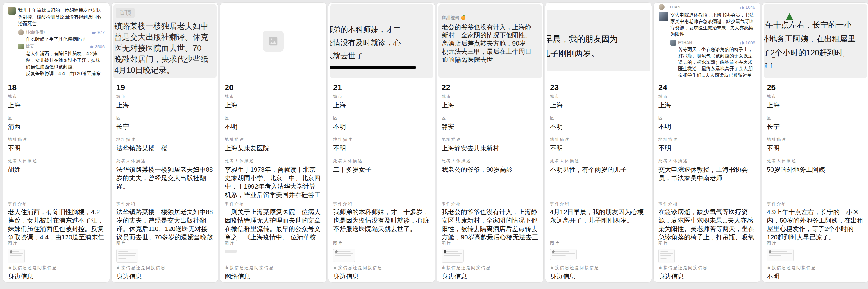  What do you see at coordinates (273, 143) in the screenshot?
I see `record-card-20: 20 城市上海 区不明 地址描述上海某康复医院 死者大体描述李昶生于1973年，…` at bounding box center [273, 143].